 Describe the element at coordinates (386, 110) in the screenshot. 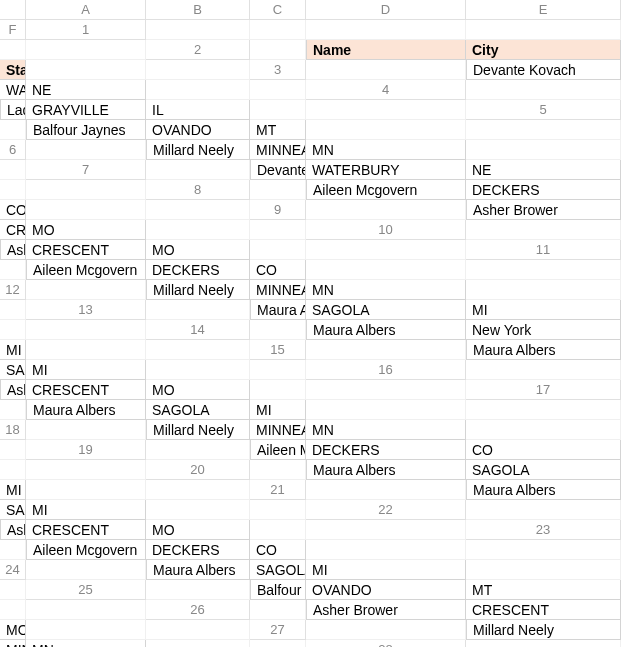

I see `cell-F4` at that location.